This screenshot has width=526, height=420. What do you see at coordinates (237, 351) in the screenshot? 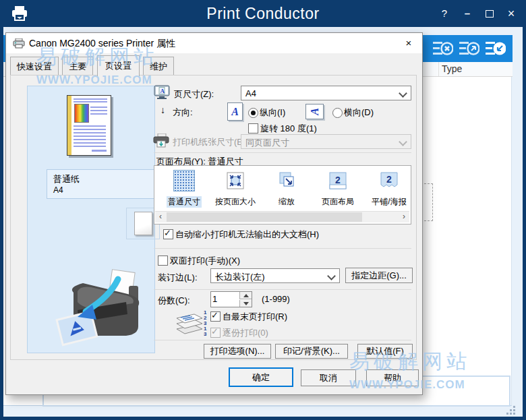
I see `print-options-button: 打印选项(N)...` at bounding box center [237, 351].